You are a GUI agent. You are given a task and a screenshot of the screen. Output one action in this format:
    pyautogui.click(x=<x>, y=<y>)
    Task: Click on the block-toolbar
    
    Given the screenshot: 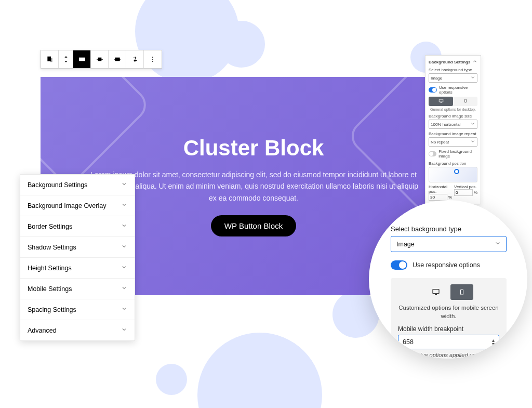 What is the action you would take?
    pyautogui.click(x=101, y=59)
    